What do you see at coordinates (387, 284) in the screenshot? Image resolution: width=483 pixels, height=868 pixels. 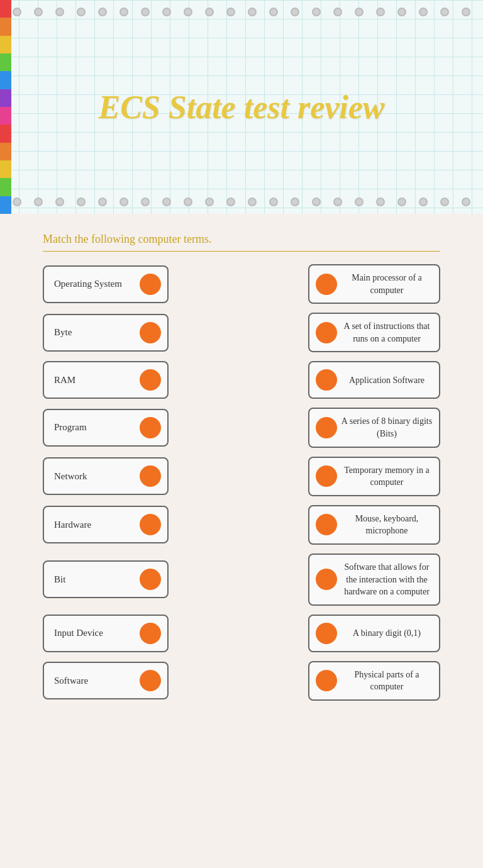 I see `definition-text: Main processor of a computer` at bounding box center [387, 284].